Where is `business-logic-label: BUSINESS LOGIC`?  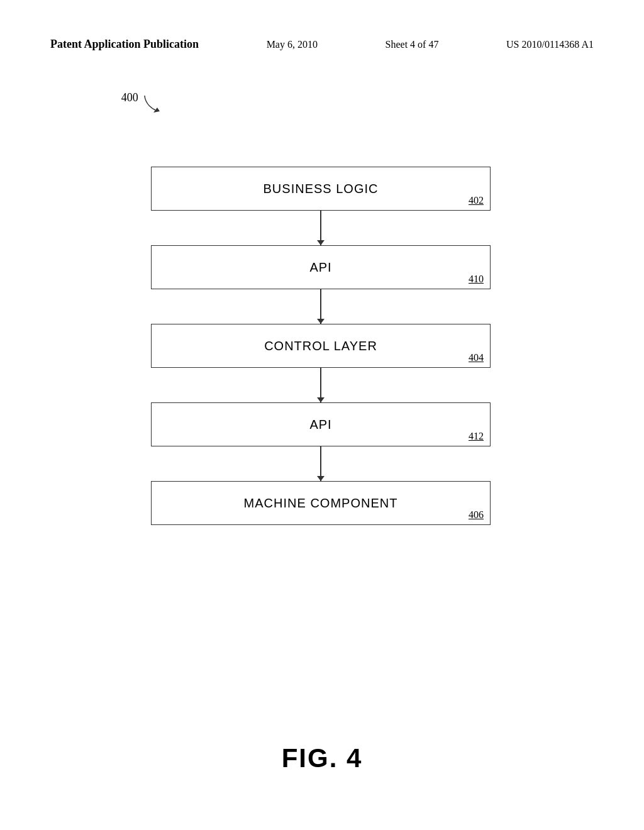 business-logic-label: BUSINESS LOGIC is located at coordinates (321, 189).